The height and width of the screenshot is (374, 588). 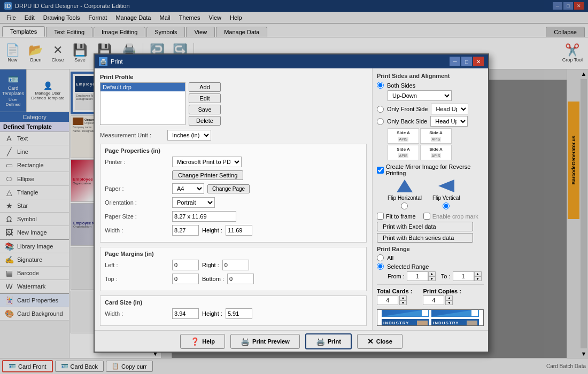 I want to click on total-cards-down: ▼, so click(x=403, y=302).